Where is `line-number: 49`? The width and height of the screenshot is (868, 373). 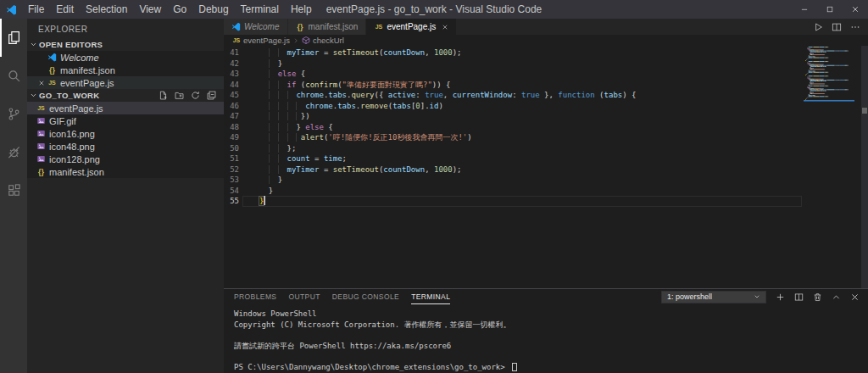
line-number: 49 is located at coordinates (231, 137).